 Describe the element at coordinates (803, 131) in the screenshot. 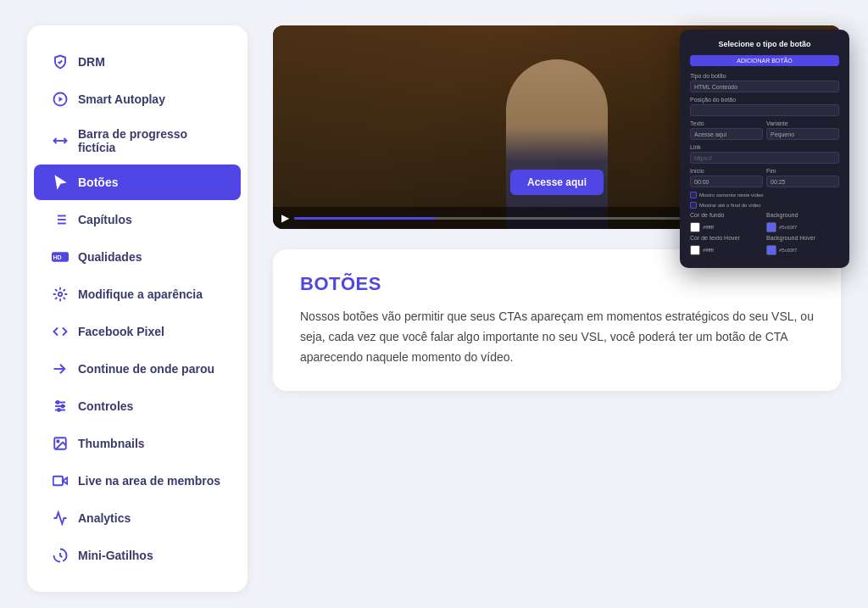

I see `variant-col: Variante Pequeno` at that location.